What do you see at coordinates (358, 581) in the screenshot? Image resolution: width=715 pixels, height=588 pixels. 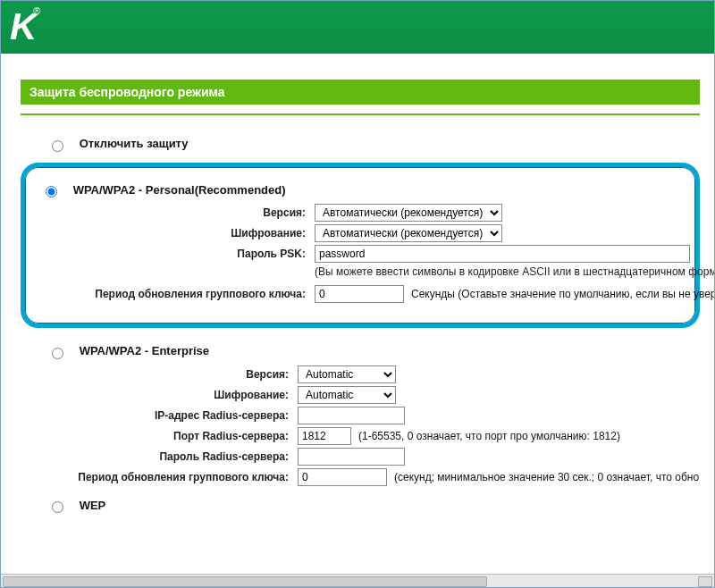 I see `horizontal-scrollbar` at bounding box center [358, 581].